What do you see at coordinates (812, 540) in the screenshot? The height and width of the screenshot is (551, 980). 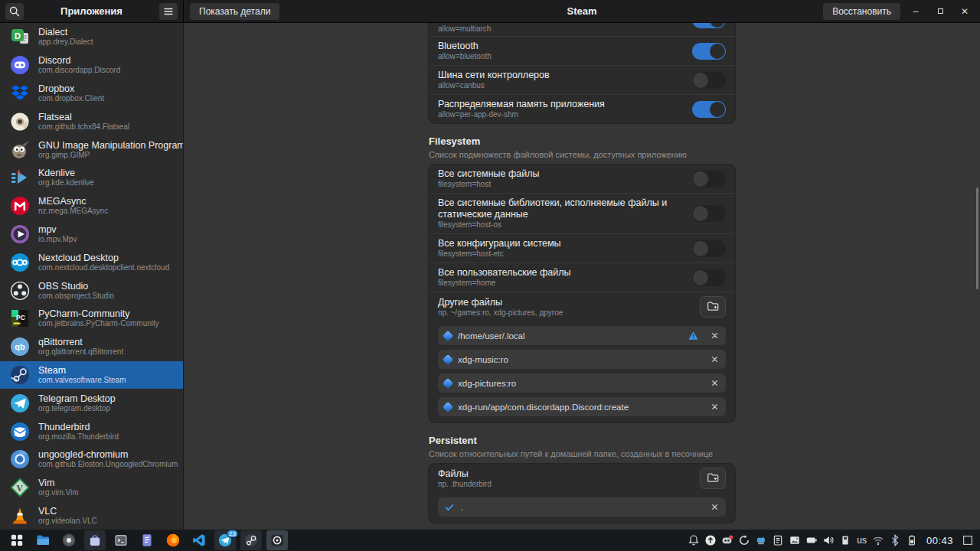 I see `battery-icon` at bounding box center [812, 540].